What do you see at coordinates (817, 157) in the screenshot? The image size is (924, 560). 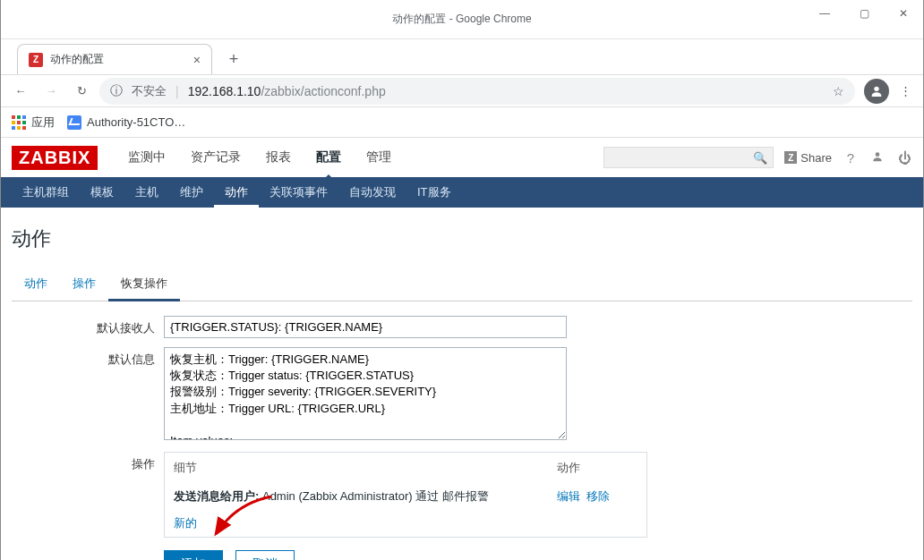 I see `share-label: Share` at bounding box center [817, 157].